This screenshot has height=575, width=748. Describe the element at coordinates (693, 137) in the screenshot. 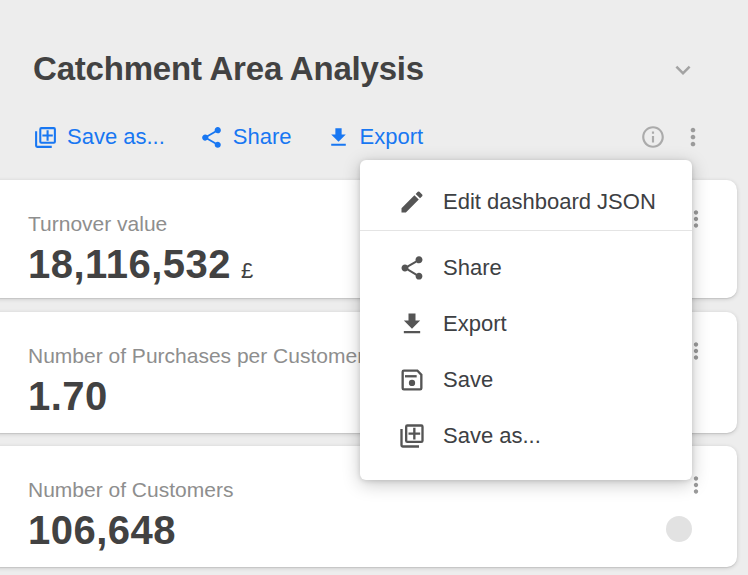

I see `more-options-button` at that location.